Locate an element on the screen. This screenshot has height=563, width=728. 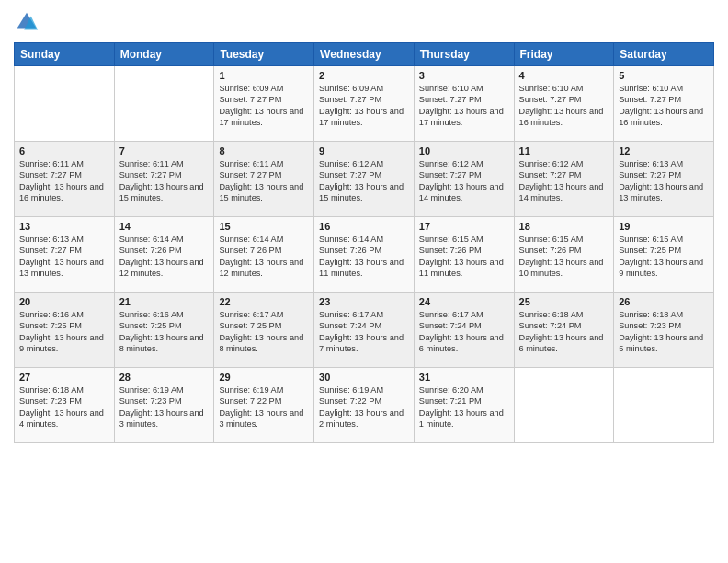
weekday-header: Monday is located at coordinates (164, 55).